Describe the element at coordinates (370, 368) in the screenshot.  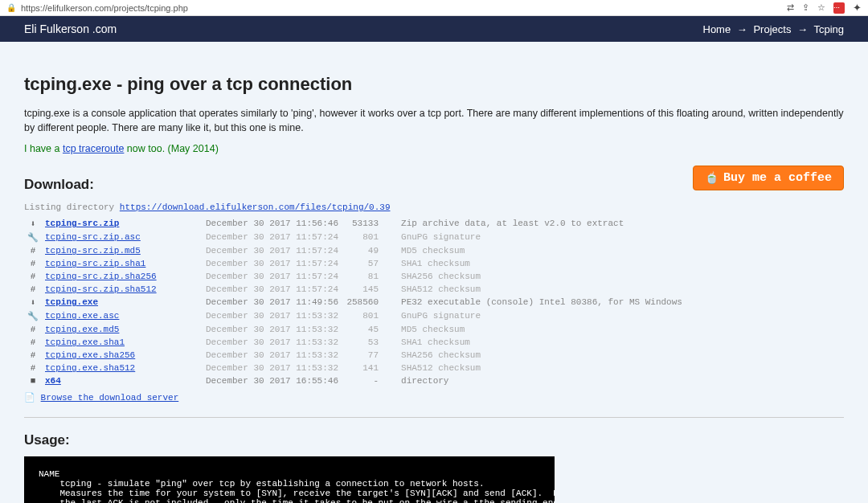
I see `file-size: 141` at that location.